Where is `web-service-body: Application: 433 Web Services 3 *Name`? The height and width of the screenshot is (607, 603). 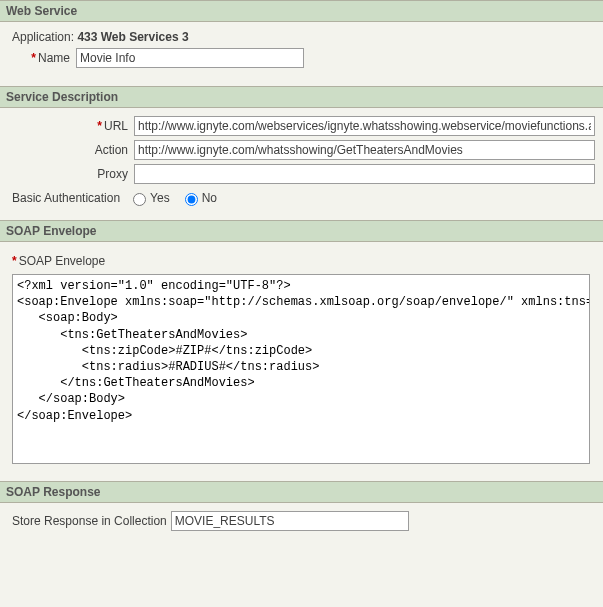
web-service-body: Application: 433 Web Services 3 *Name is located at coordinates (302, 49).